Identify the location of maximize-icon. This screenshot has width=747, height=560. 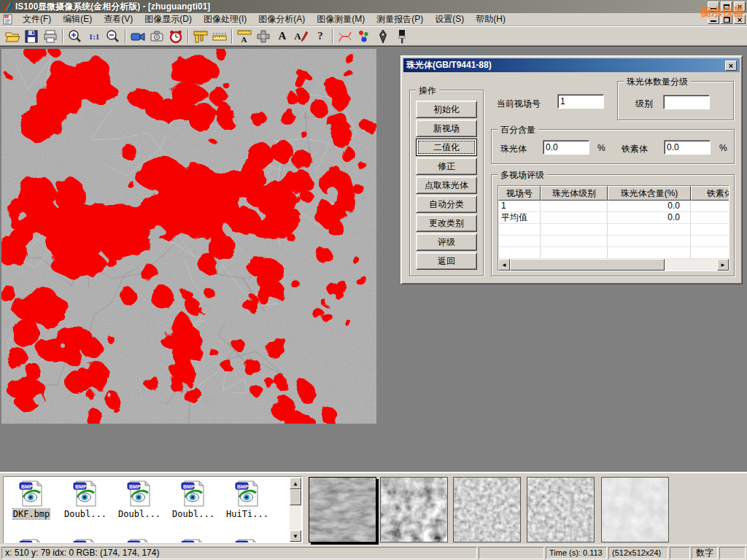
(727, 7).